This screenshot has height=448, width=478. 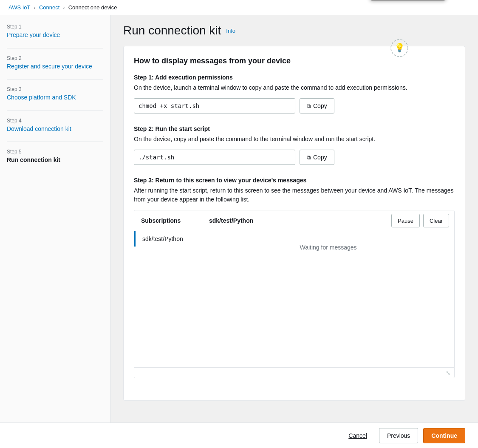 I want to click on step-3-title: Step 3: Return to this screen to view yo…, so click(x=294, y=180).